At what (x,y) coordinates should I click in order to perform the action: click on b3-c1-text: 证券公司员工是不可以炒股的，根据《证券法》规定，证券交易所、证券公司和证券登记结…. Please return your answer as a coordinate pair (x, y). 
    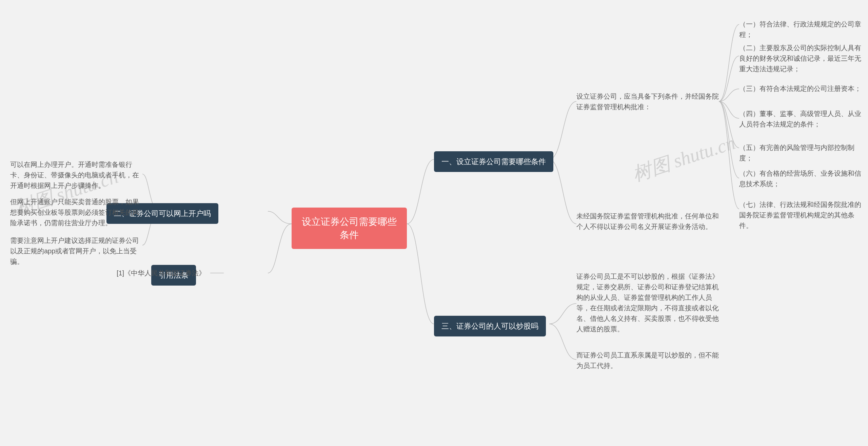
    Looking at the image, I should click on (648, 303).